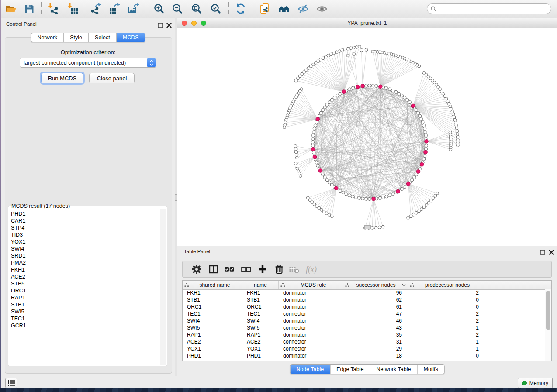  What do you see at coordinates (47, 38) in the screenshot?
I see `tab-network: Network` at bounding box center [47, 38].